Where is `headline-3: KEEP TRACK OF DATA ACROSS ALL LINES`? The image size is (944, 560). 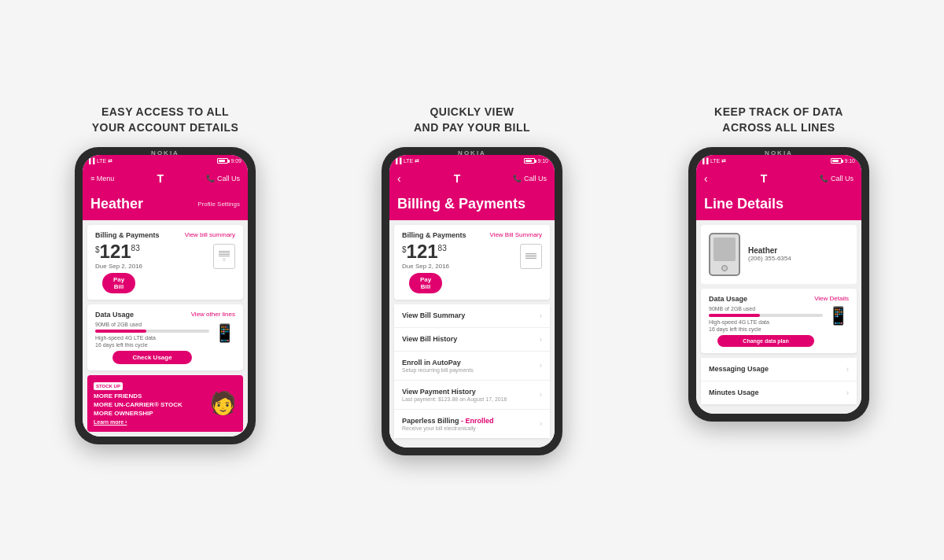 headline-3: KEEP TRACK OF DATA ACROSS ALL LINES is located at coordinates (779, 120).